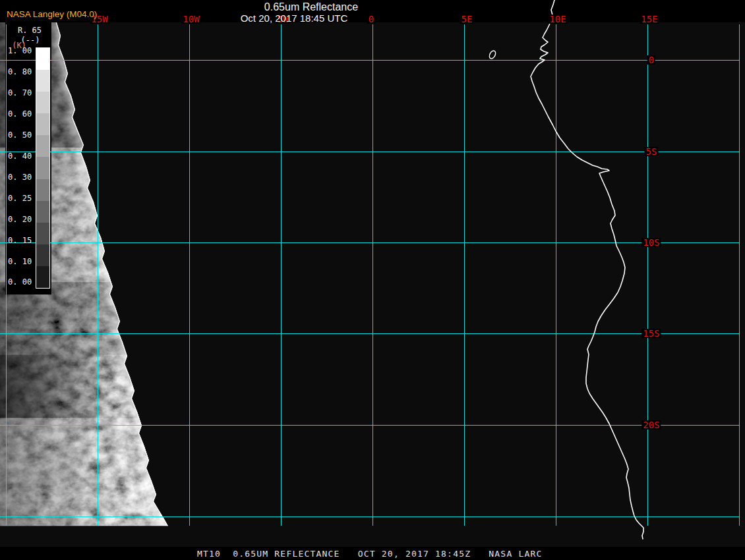  I want to click on longitude-label: 5E, so click(467, 19).